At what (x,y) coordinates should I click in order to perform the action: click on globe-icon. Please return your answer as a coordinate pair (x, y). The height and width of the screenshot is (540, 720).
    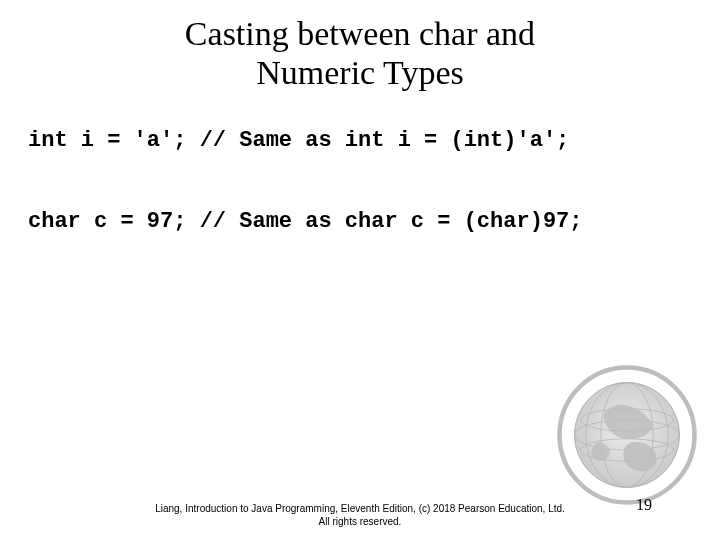
    Looking at the image, I should click on (627, 435).